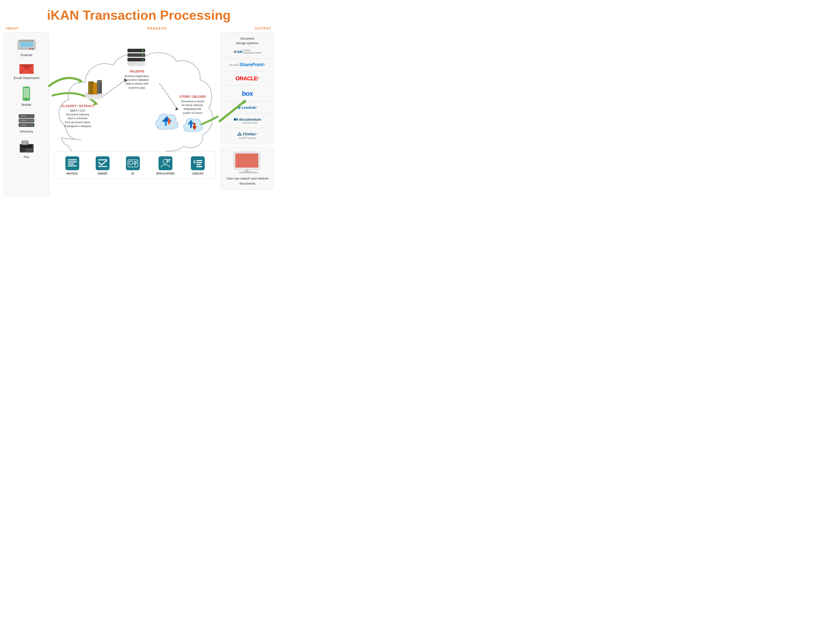 The width and height of the screenshot is (833, 644). Describe the element at coordinates (247, 135) in the screenshot. I see `brand-filenet: FileNet® An IBM® Company` at that location.